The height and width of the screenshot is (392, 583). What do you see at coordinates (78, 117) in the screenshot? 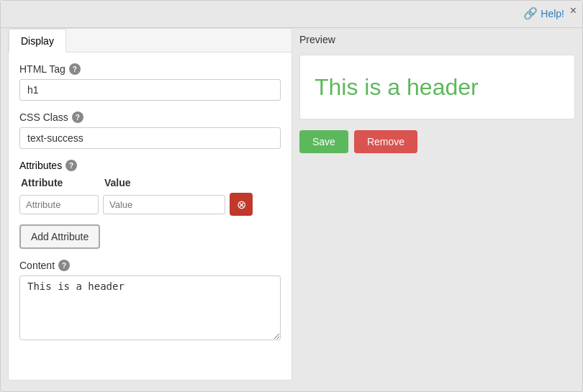
I see `css-class-help-icon: ?` at bounding box center [78, 117].